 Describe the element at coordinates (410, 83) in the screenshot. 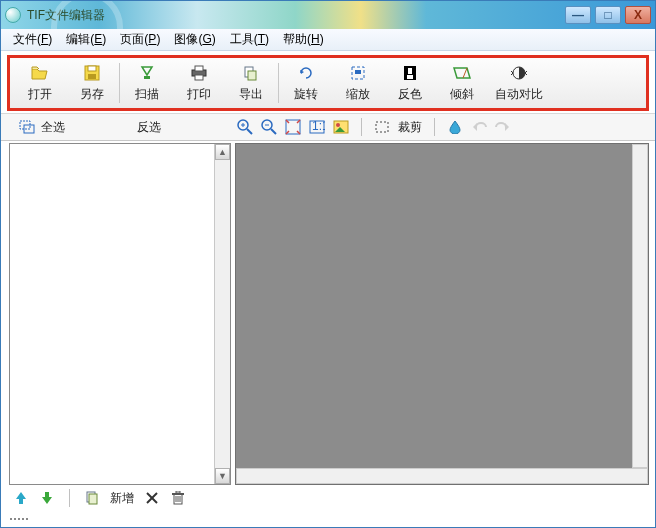

I see `invert-button: 反色` at that location.